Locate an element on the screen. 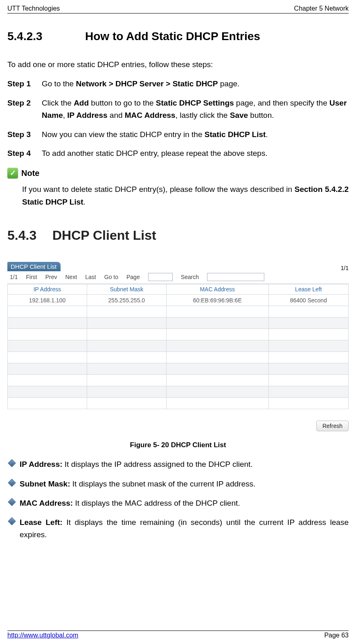  section-number: 5.4.2.3 is located at coordinates (46, 36).